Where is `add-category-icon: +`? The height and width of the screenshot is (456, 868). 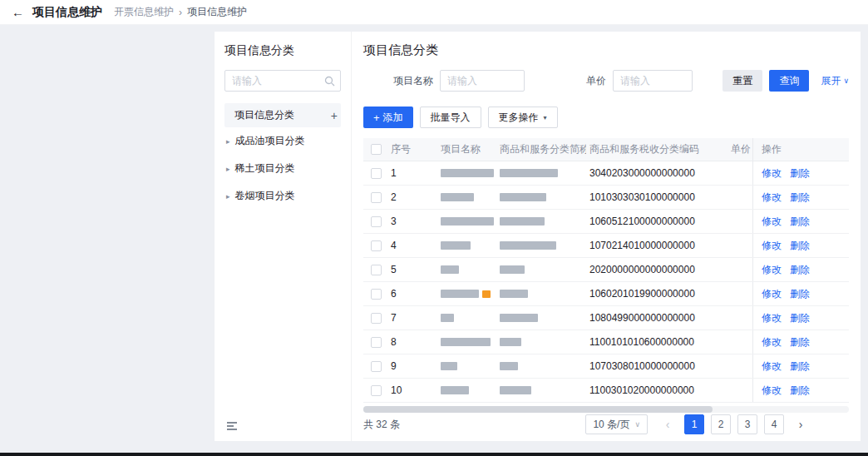 add-category-icon: + is located at coordinates (334, 116).